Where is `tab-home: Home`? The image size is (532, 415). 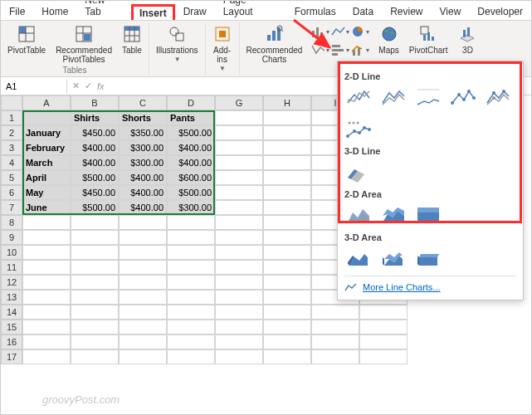 tab-home: Home is located at coordinates (55, 12).